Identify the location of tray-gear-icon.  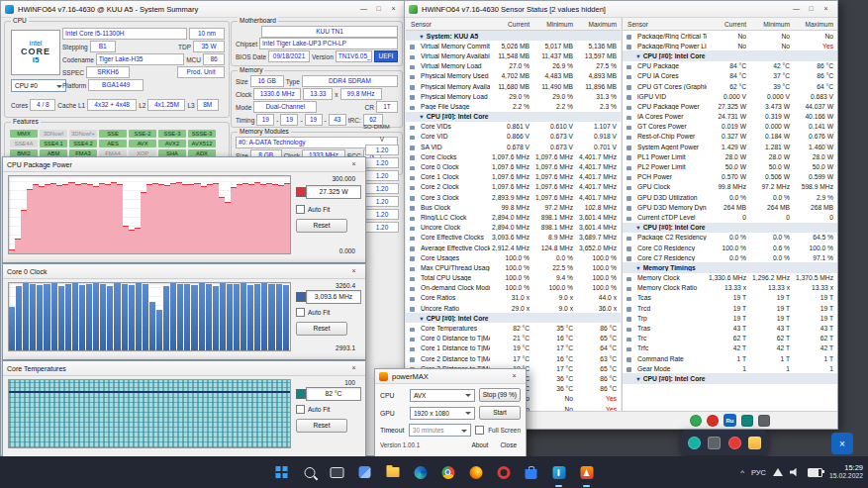
(715, 443).